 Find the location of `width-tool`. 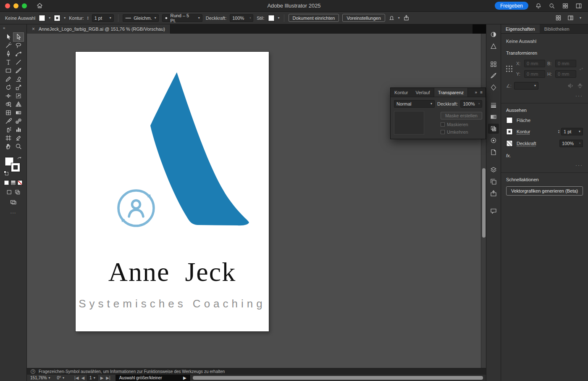

width-tool is located at coordinates (8, 96).